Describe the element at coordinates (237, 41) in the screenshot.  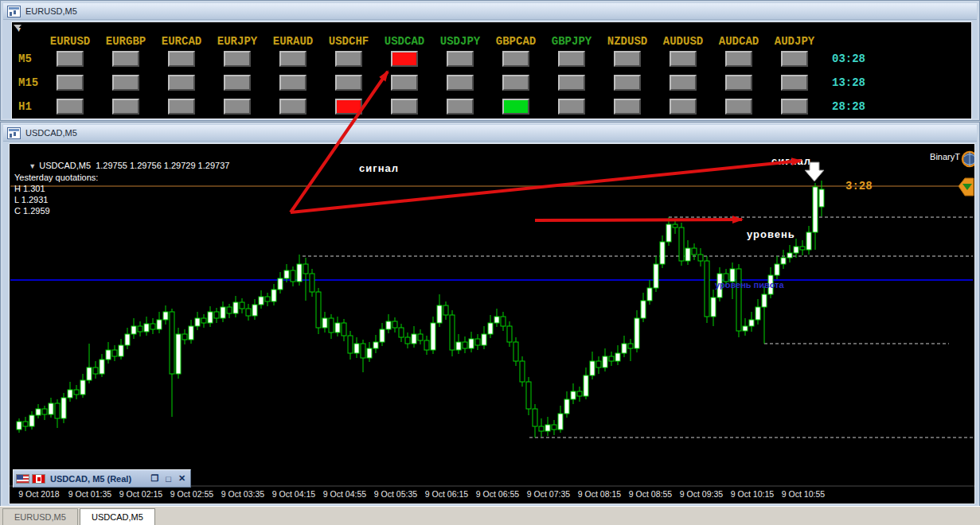
I see `pair-header-eurjpy: EURJPY` at that location.